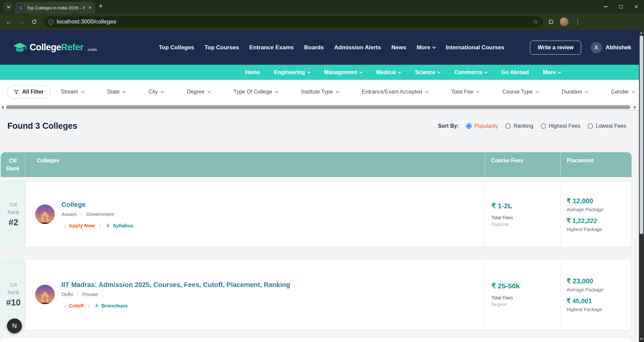  What do you see at coordinates (252, 72) in the screenshot?
I see `subnav-home: Home` at bounding box center [252, 72].